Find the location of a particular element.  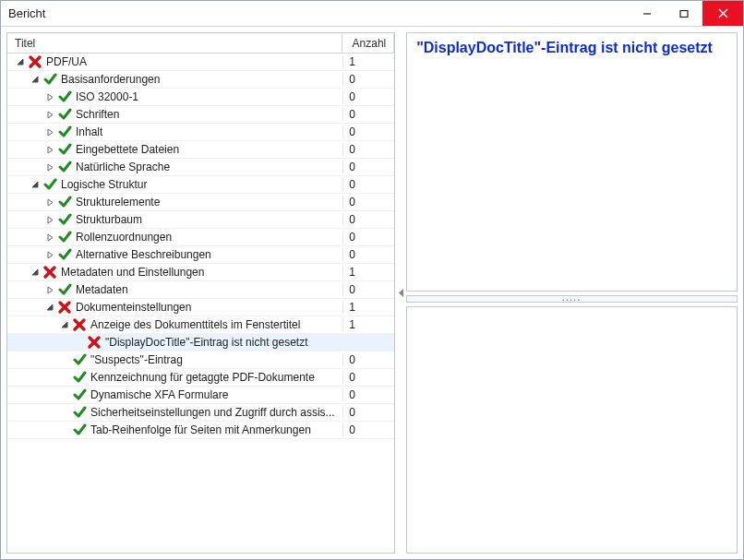

tree-row-inhalt: Inhalt0 is located at coordinates (201, 133).